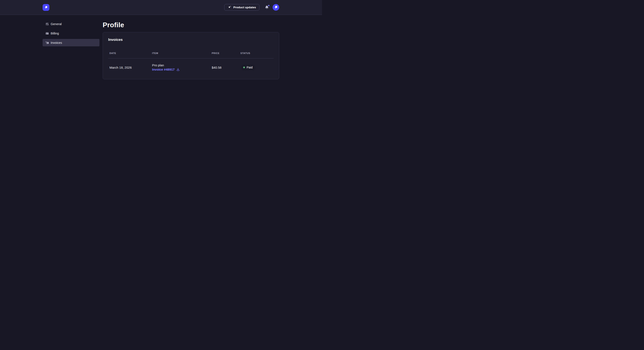  Describe the element at coordinates (244, 67) in the screenshot. I see `status-dot-icon` at that location.